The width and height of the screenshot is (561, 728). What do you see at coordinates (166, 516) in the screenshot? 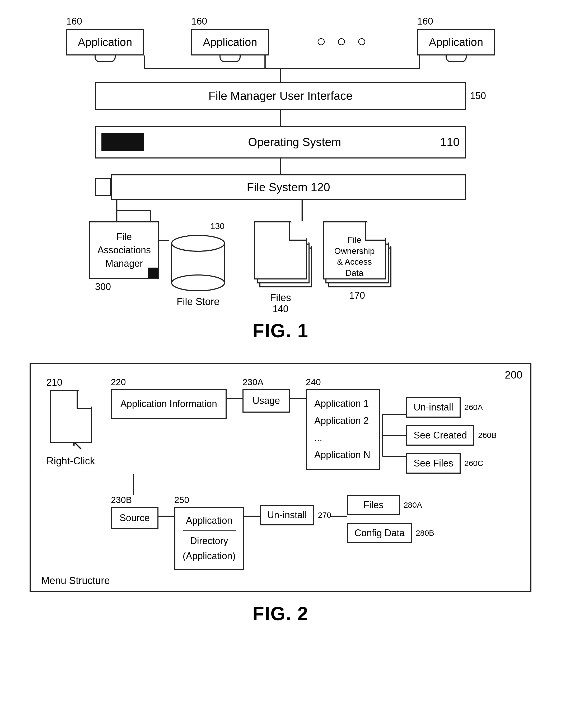
I see `conn-source-appdetail` at bounding box center [166, 516].